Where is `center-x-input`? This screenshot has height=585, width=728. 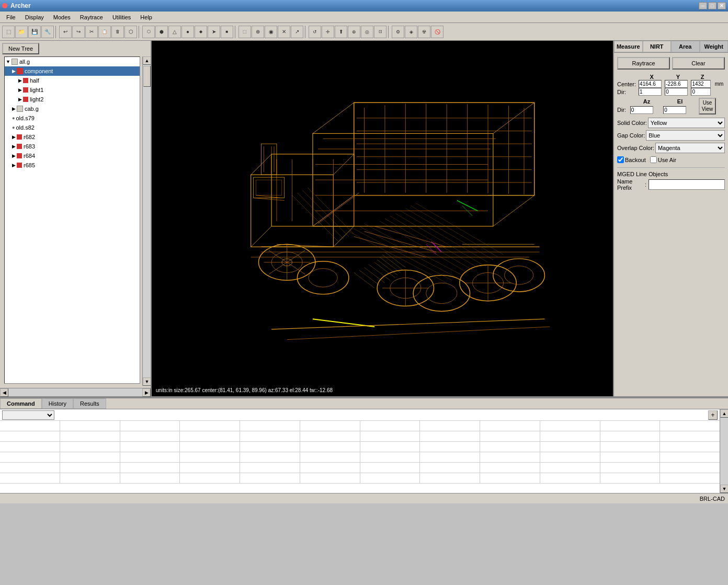 center-x-input is located at coordinates (650, 84).